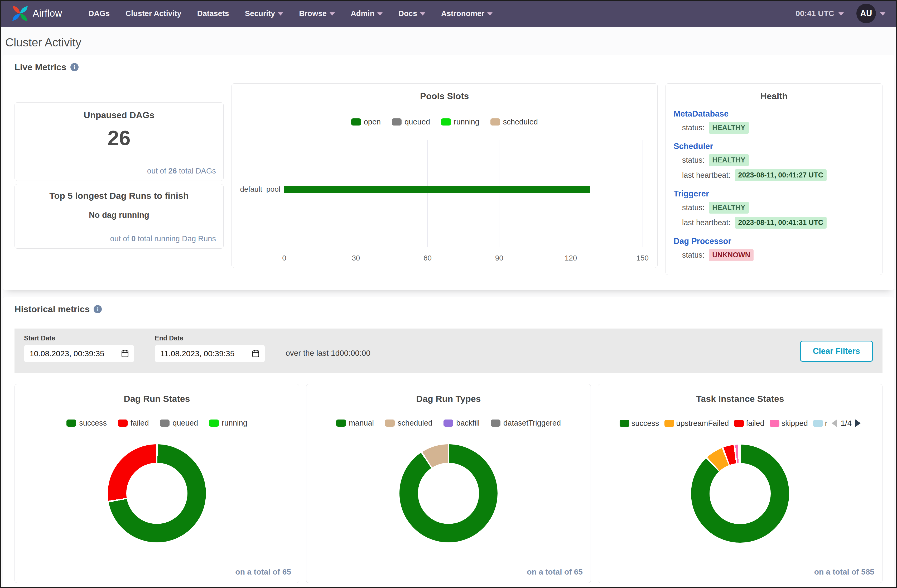 The height and width of the screenshot is (588, 897). What do you see at coordinates (740, 399) in the screenshot?
I see `task-instance-states-title: Task Instance States` at bounding box center [740, 399].